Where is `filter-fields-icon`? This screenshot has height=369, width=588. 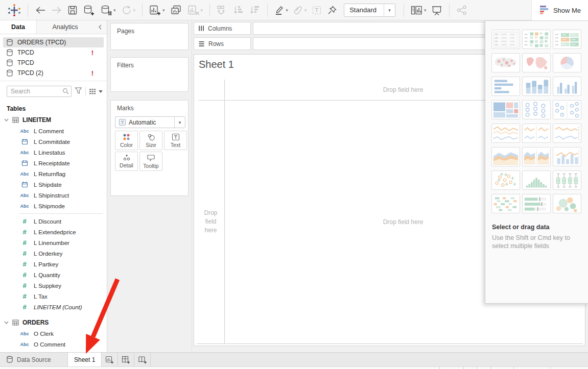 filter-fields-icon is located at coordinates (79, 91).